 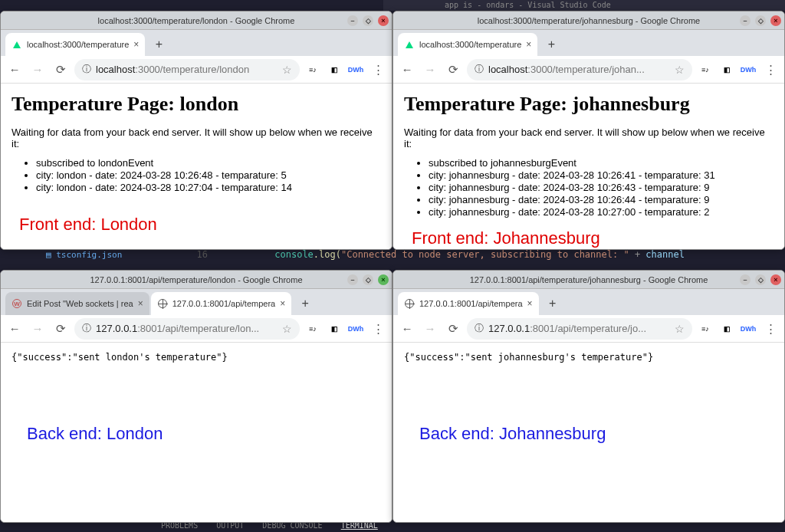 I want to click on json-response: {"success":"sent johannesburg's temperat…, so click(x=589, y=357).